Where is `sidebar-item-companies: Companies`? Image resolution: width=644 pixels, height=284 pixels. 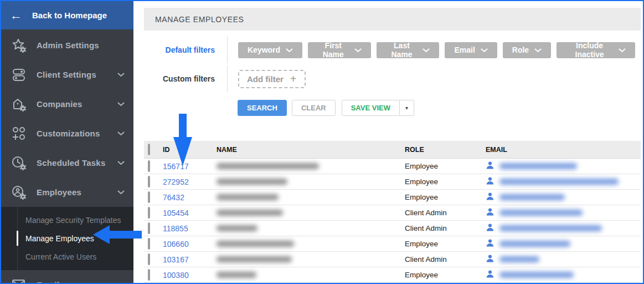
sidebar-item-companies: Companies is located at coordinates (68, 104).